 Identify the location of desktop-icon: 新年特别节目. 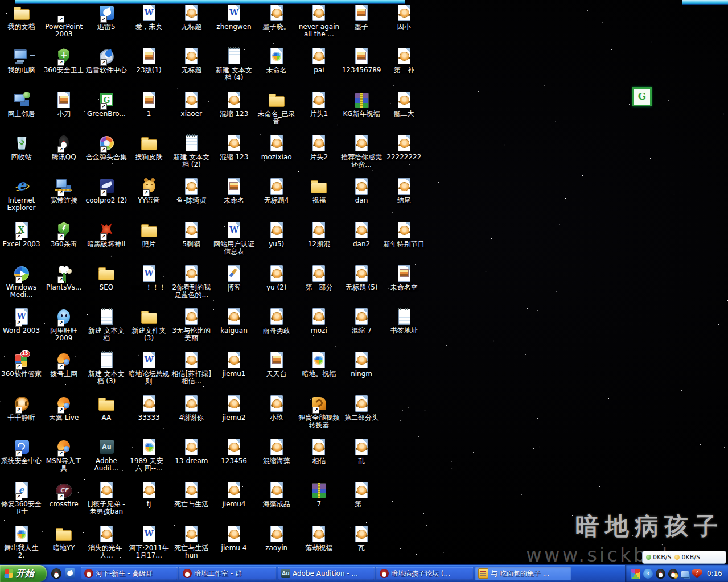
(404, 234).